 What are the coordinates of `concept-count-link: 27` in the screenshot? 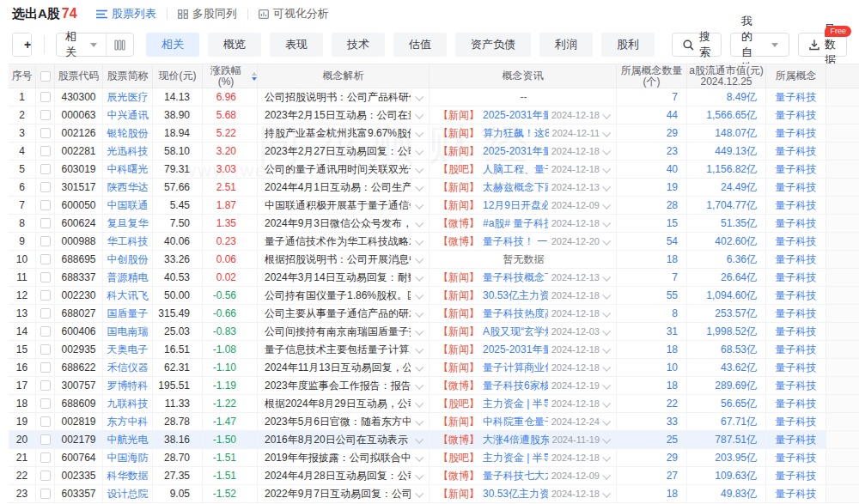 It's located at (652, 476).